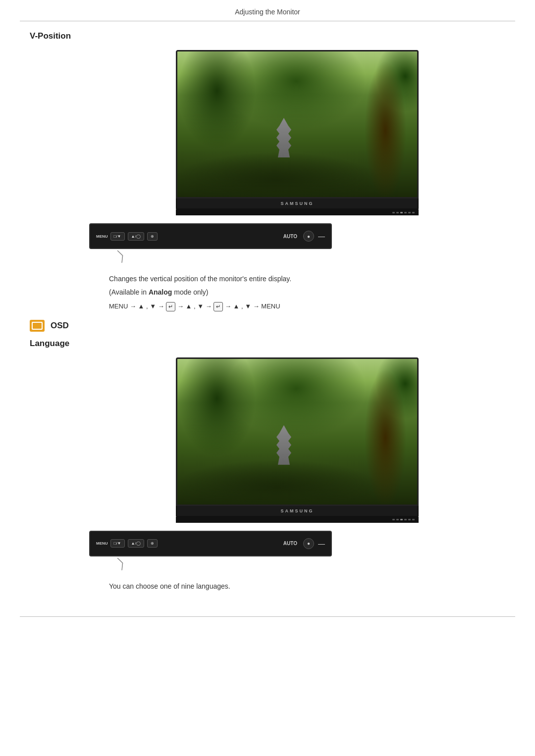 Image resolution: width=535 pixels, height=756 pixels. Describe the element at coordinates (321, 236) in the screenshot. I see `ctrl-dash-v: —` at that location.